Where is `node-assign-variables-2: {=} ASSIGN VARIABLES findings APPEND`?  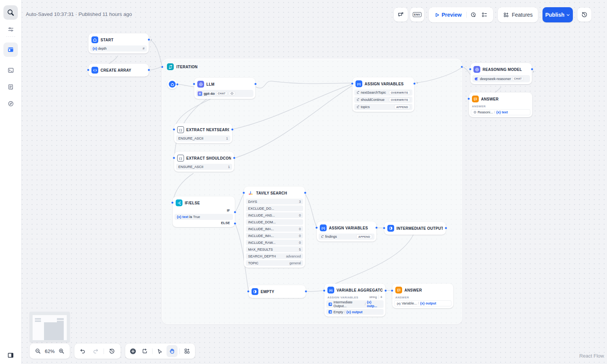 node-assign-variables-2: {=} ASSIGN VARIABLES findings APPEND is located at coordinates (347, 231).